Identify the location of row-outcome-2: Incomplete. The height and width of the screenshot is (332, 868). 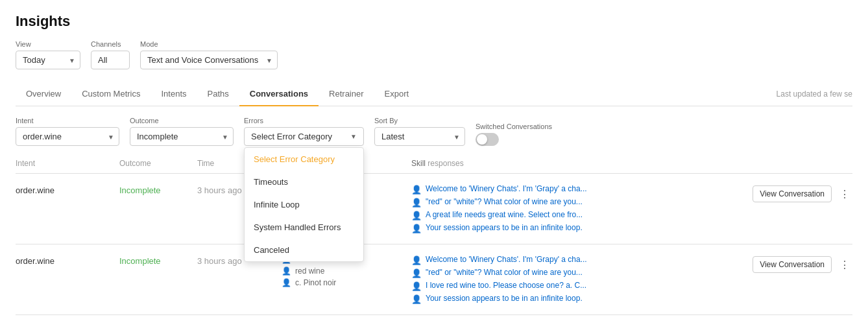
(158, 261).